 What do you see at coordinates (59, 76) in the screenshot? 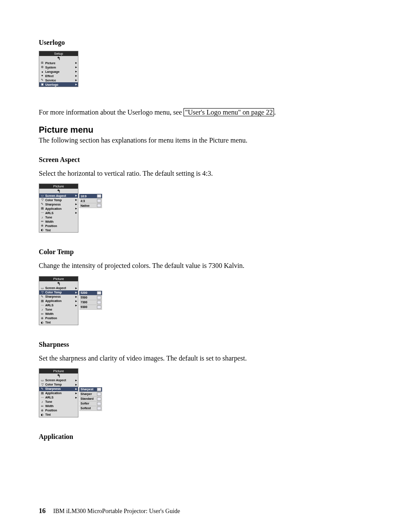
I see `osd-item: ✦Effect▸` at bounding box center [59, 76].